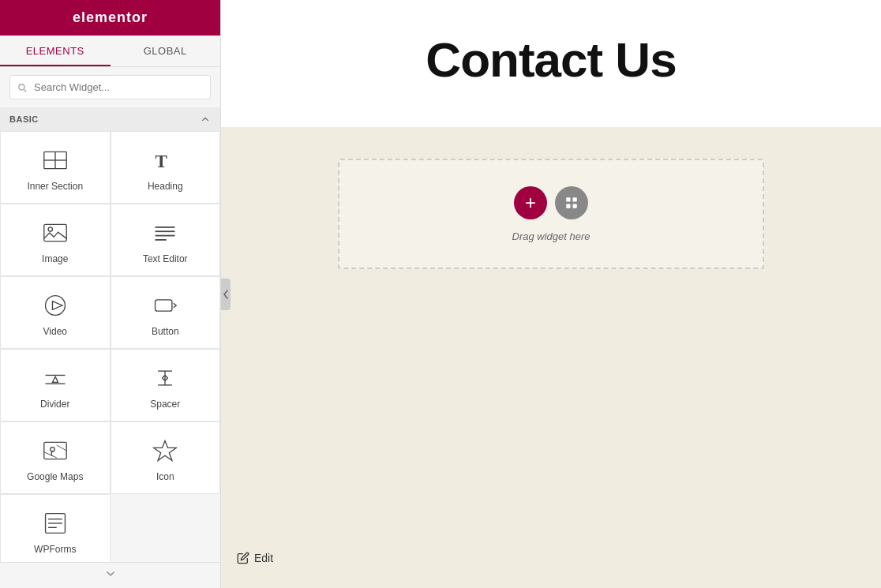 This screenshot has width=881, height=588. What do you see at coordinates (551, 203) in the screenshot?
I see `drop-zone-actions: +` at bounding box center [551, 203].